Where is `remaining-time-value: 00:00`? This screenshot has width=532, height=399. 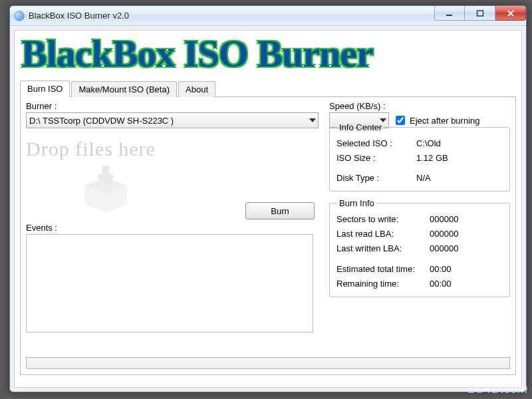
remaining-time-value: 00:00 is located at coordinates (466, 284).